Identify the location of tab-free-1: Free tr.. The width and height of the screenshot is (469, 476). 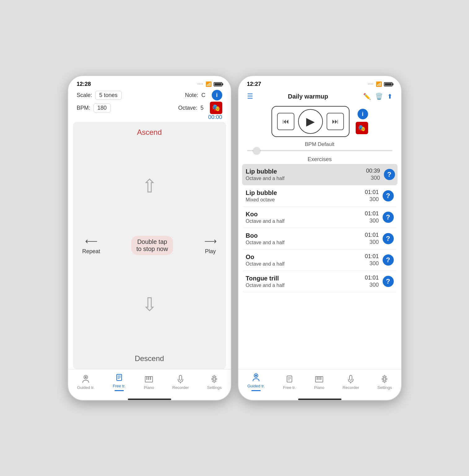
(119, 382).